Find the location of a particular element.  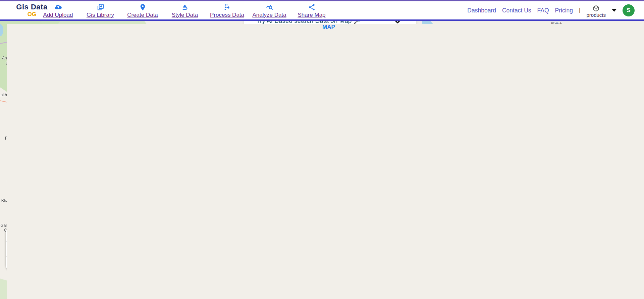

nav-item-label: Analyze Data is located at coordinates (269, 15).